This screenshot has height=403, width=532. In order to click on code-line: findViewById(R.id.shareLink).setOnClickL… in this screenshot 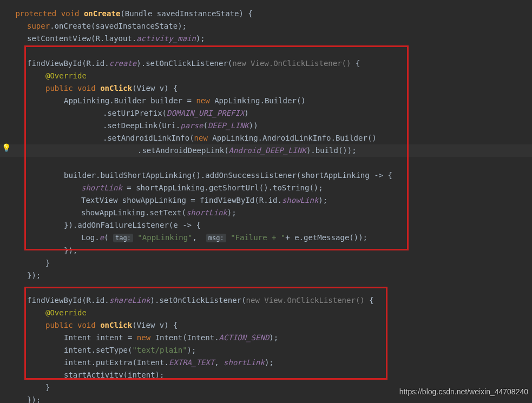, I will do `click(266, 301)`.